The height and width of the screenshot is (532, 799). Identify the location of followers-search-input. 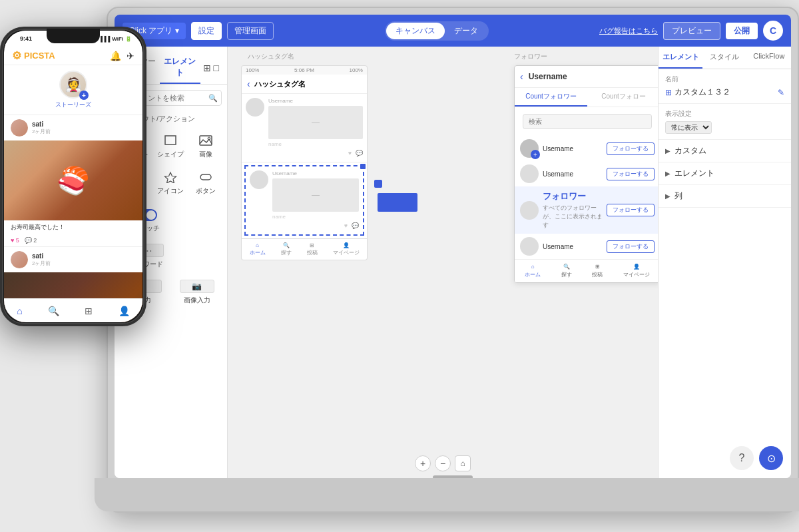
(587, 121).